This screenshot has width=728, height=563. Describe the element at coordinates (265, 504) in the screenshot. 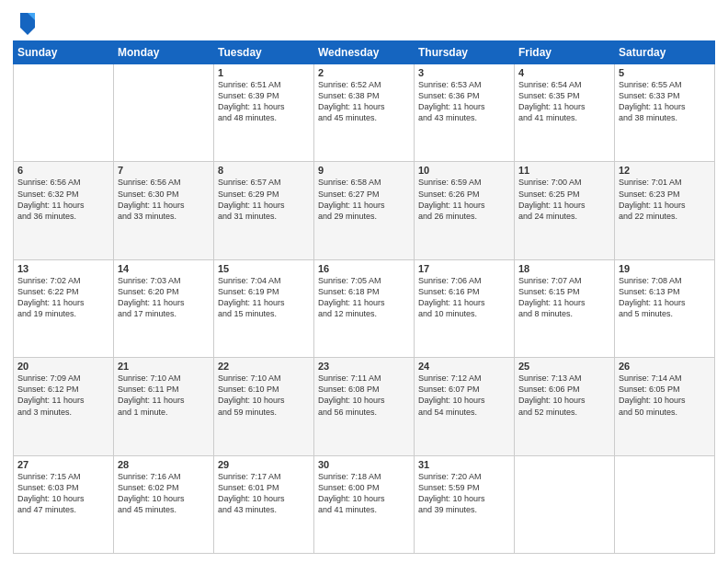

I see `calendar-cell: 29Sunrise: 7:17 AM Sunset: 6:01 PM Dayli…` at that location.